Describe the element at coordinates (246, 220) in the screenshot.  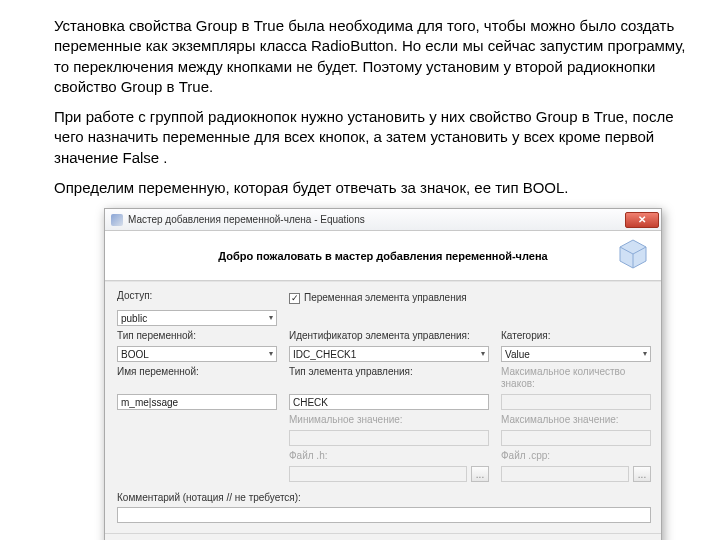
I see `window-title: Мастер добавления переменной-члена - Equ…` at that location.